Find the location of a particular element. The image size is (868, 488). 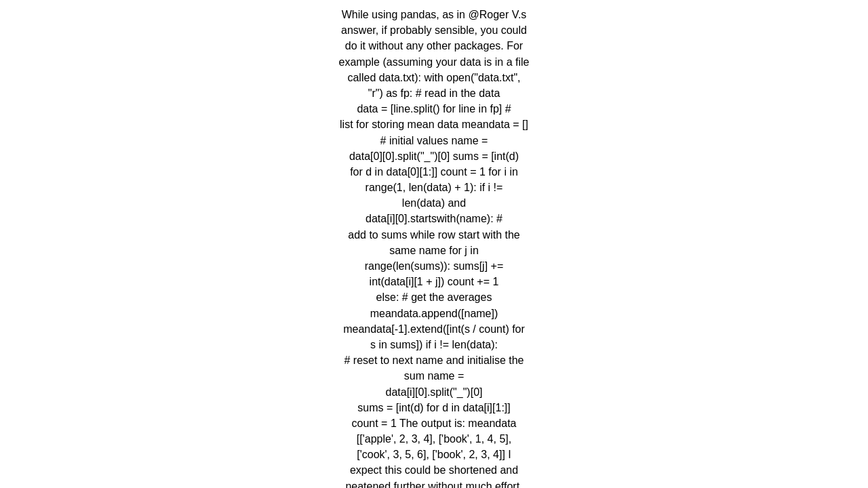

text-line: for d in data[0][1:]] count = 1 for i in is located at coordinates (434, 172).